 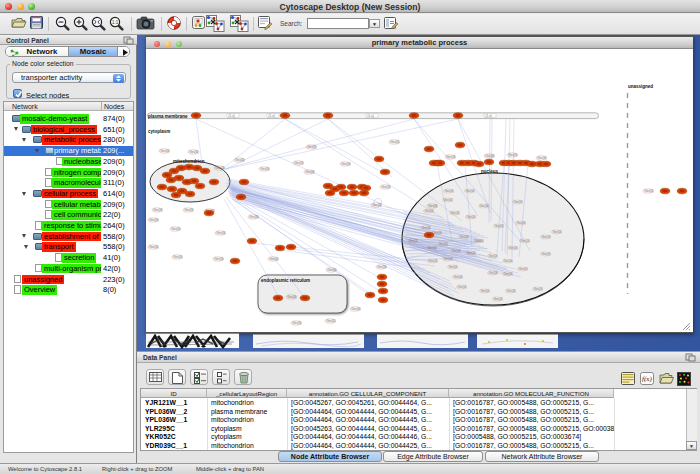 I want to click on svg-text: cytoplasm, so click(x=159, y=132).